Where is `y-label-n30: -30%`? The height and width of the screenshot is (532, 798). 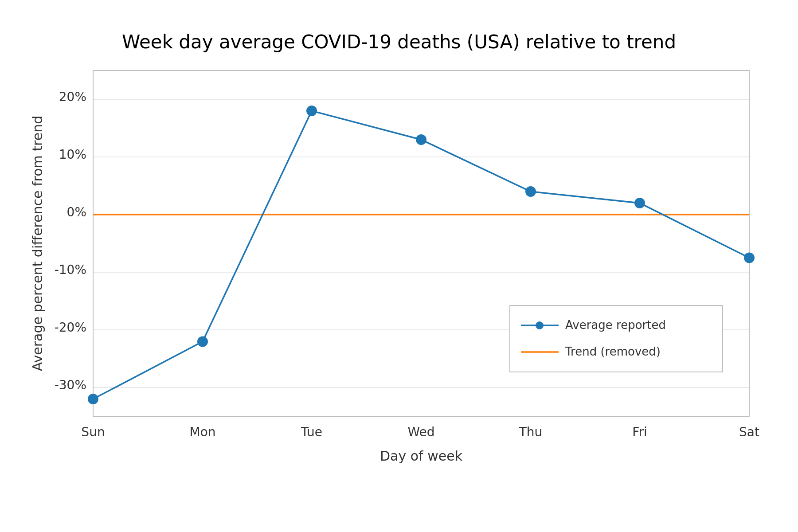
y-label-n30: -30% is located at coordinates (70, 385).